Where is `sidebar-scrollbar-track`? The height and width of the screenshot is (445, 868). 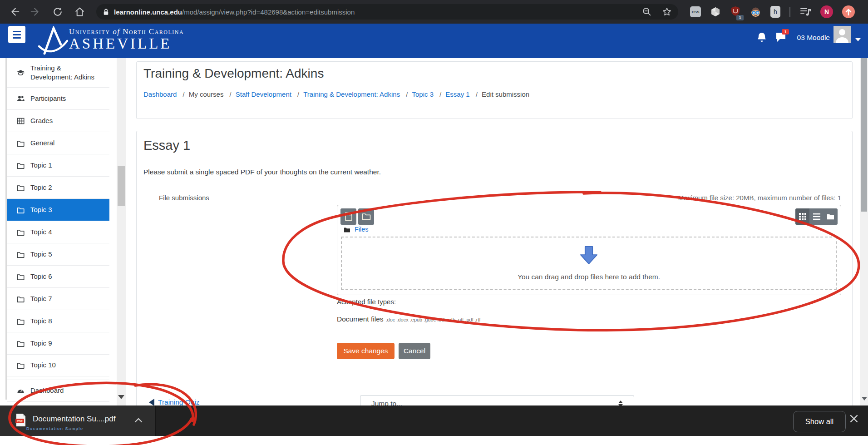
sidebar-scrollbar-track is located at coordinates (122, 232).